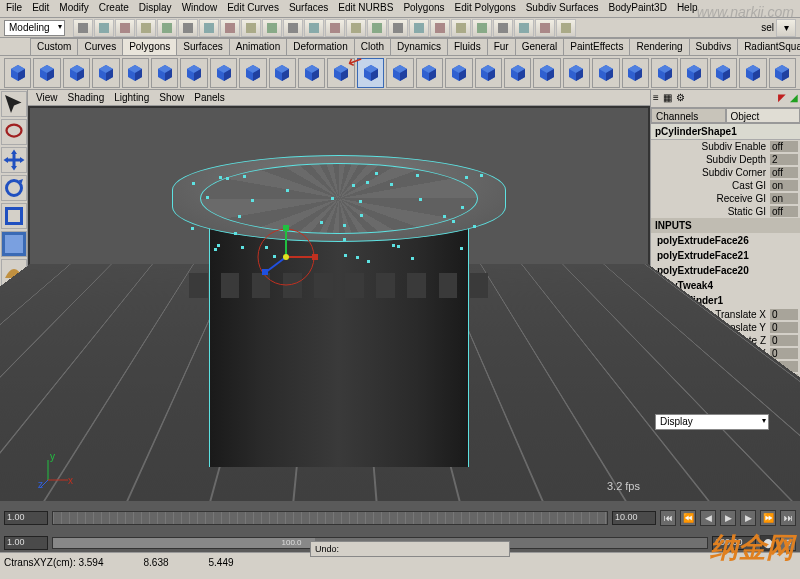  Describe the element at coordinates (540, 46) in the screenshot. I see `shelf-tab-general: General` at that location.